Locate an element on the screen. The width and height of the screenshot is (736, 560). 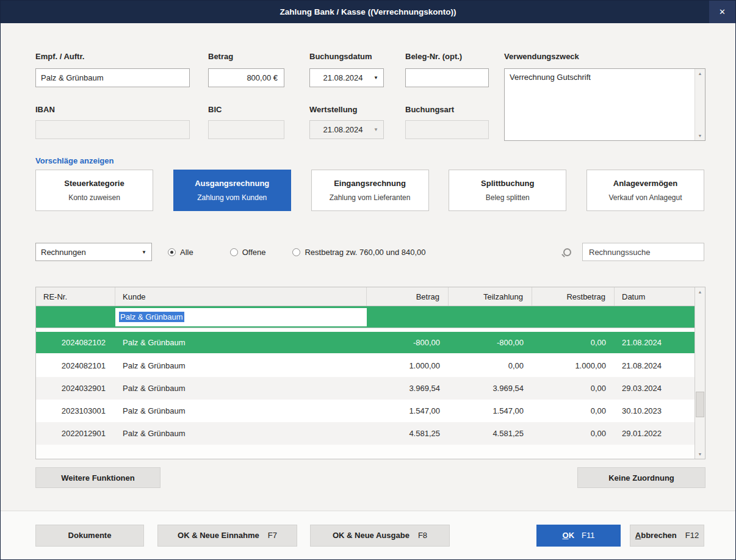
iban-input is located at coordinates (112, 129).